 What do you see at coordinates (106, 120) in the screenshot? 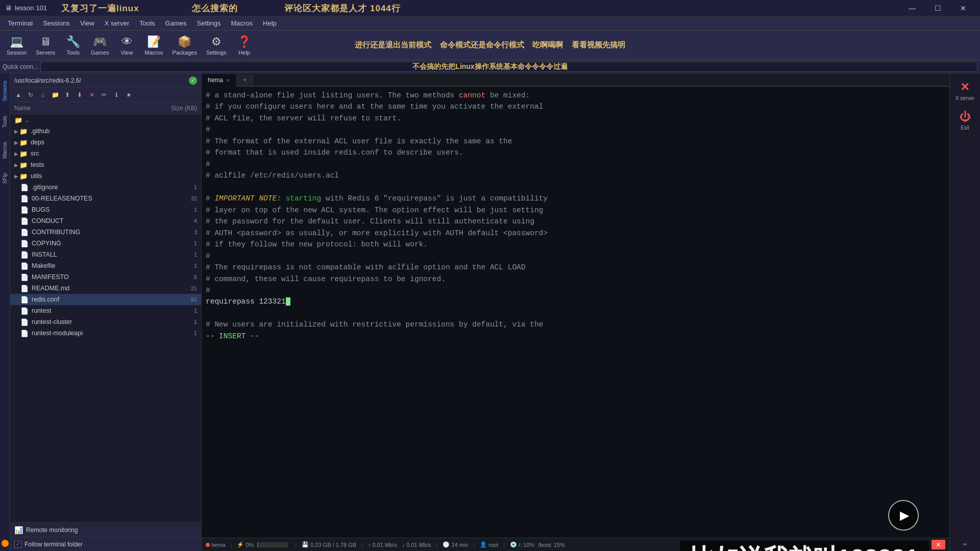
I see `file-item-parent: 📁 ..` at bounding box center [106, 120].